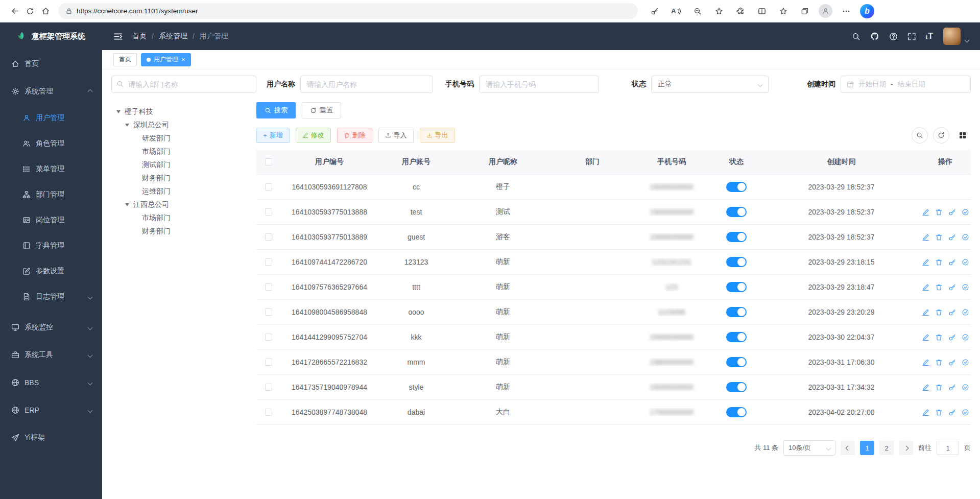  Describe the element at coordinates (614, 387) in the screenshot. I see `table-row: 1641735719040978944 style 萌新 15000000000…` at that location.